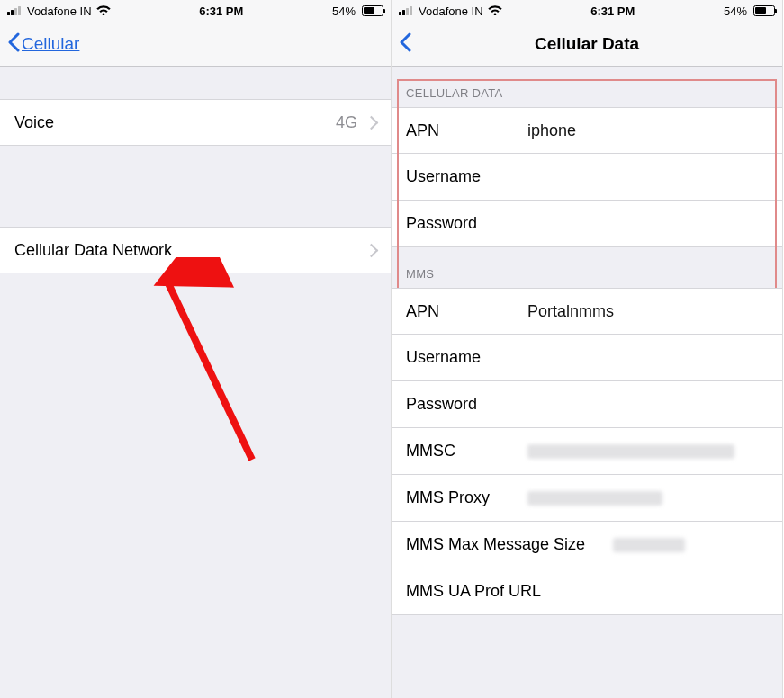 This screenshot has width=784, height=698. I want to click on row-mms-password: Password, so click(587, 405).